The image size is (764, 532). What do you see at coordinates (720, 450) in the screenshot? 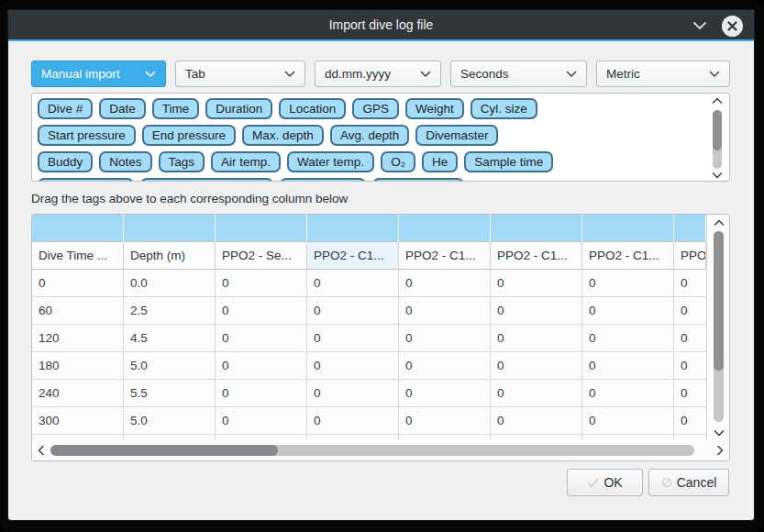
I see `scroll-right-icon` at bounding box center [720, 450].